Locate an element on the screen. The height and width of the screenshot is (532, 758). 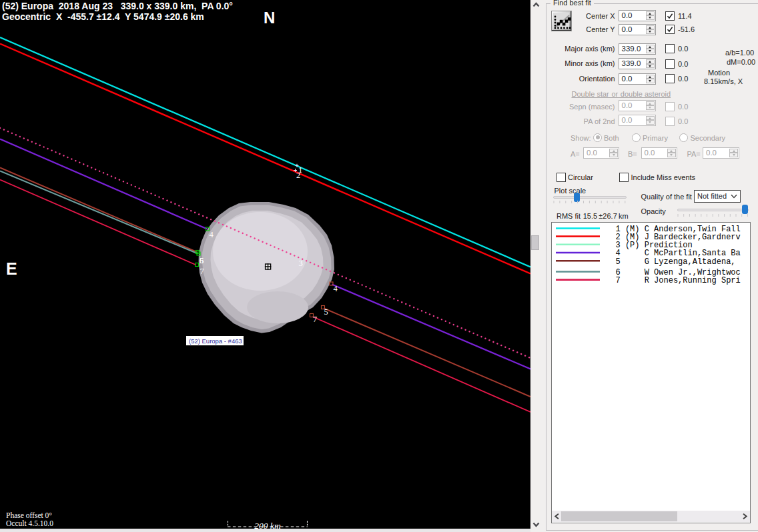
svg-text: E is located at coordinates (12, 269).